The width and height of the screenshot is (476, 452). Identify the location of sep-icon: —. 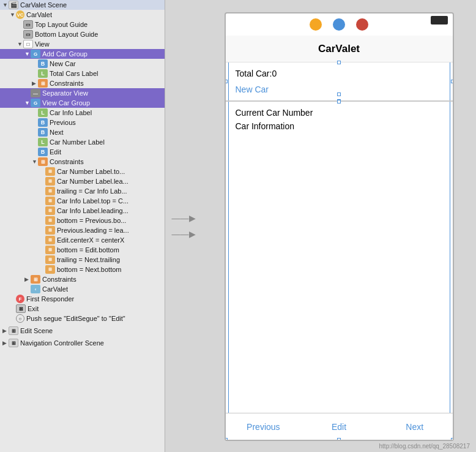
(35, 93).